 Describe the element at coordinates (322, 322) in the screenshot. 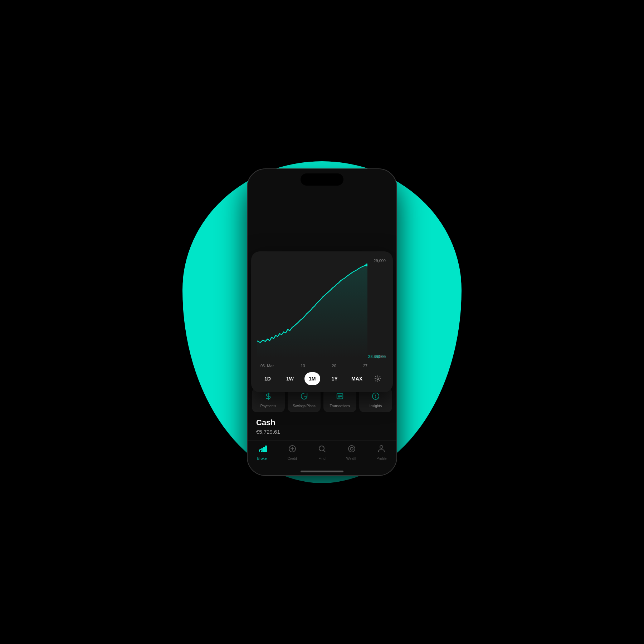

I see `phone-frame: 11:22 📶` at that location.